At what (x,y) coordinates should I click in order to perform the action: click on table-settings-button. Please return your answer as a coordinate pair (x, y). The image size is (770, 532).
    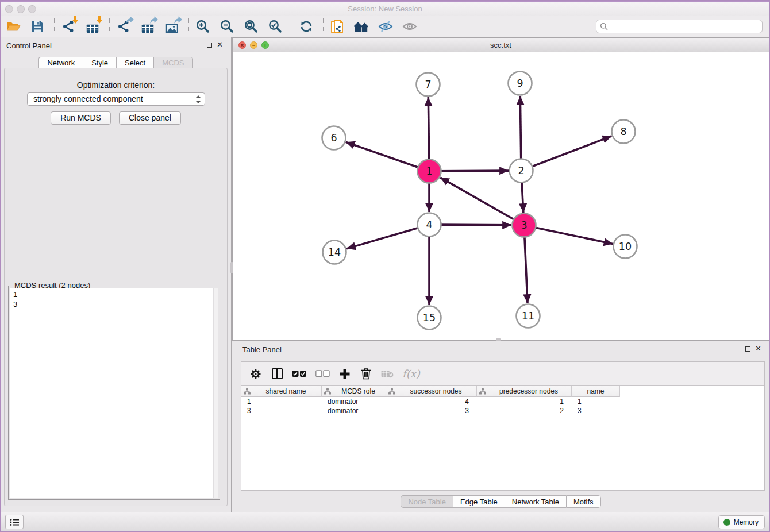
    Looking at the image, I should click on (256, 374).